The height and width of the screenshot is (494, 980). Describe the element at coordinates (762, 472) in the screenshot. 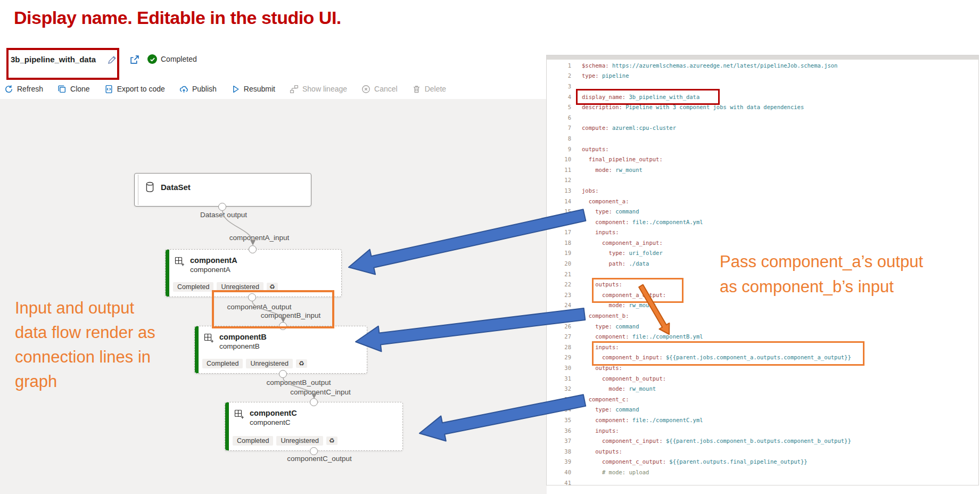

I see `code-line: 40 # mode: upload` at that location.